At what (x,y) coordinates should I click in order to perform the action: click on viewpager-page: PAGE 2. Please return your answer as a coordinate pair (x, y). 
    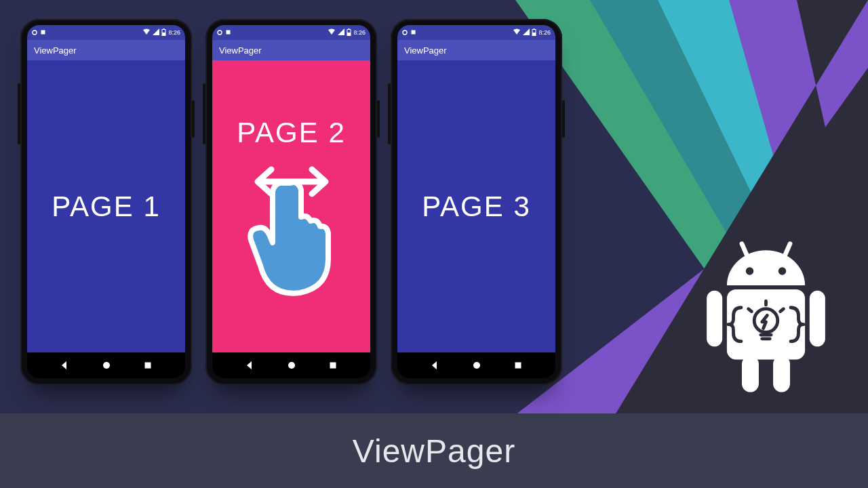
    Looking at the image, I should click on (292, 206).